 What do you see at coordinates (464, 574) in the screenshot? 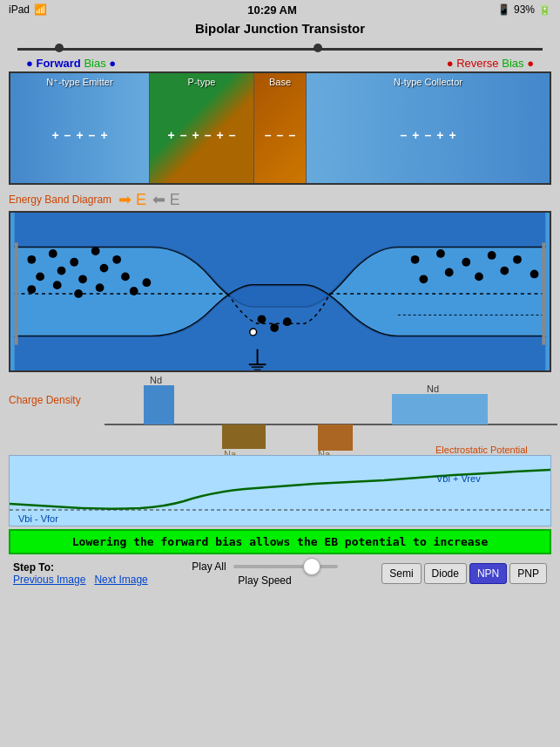
I see `mode-buttons: SemiDiodeNPNPNP` at bounding box center [464, 574].